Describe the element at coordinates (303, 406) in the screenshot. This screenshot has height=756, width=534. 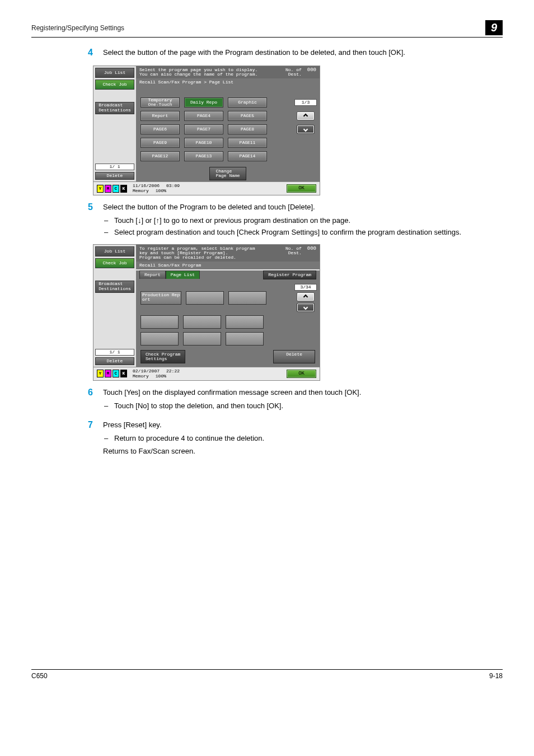
I see `step-6-bullet-1: Touch [No] to stop the deletion, and the…` at that location.